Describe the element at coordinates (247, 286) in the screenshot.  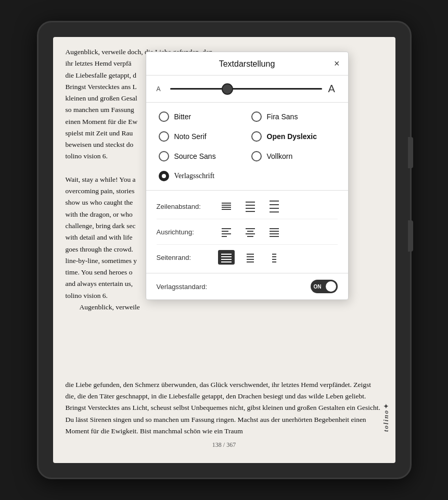
I see `verlagsstandard-row: Verlagsstandard: ON` at that location.